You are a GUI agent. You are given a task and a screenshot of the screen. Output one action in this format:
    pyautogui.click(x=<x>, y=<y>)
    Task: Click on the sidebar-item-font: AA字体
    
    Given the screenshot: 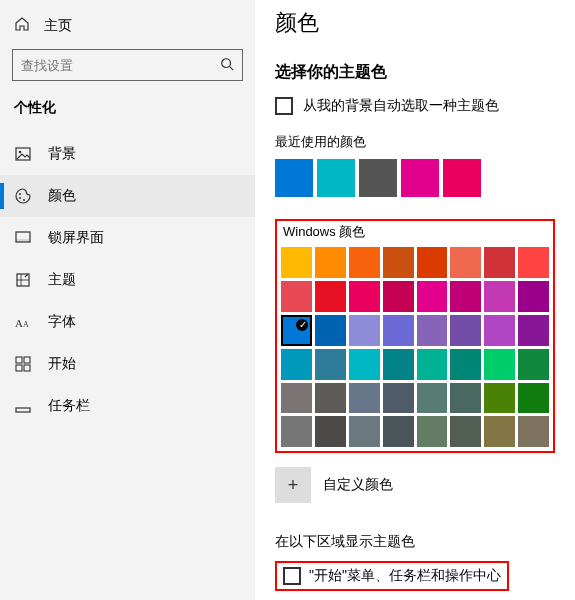 What is the action you would take?
    pyautogui.click(x=128, y=322)
    